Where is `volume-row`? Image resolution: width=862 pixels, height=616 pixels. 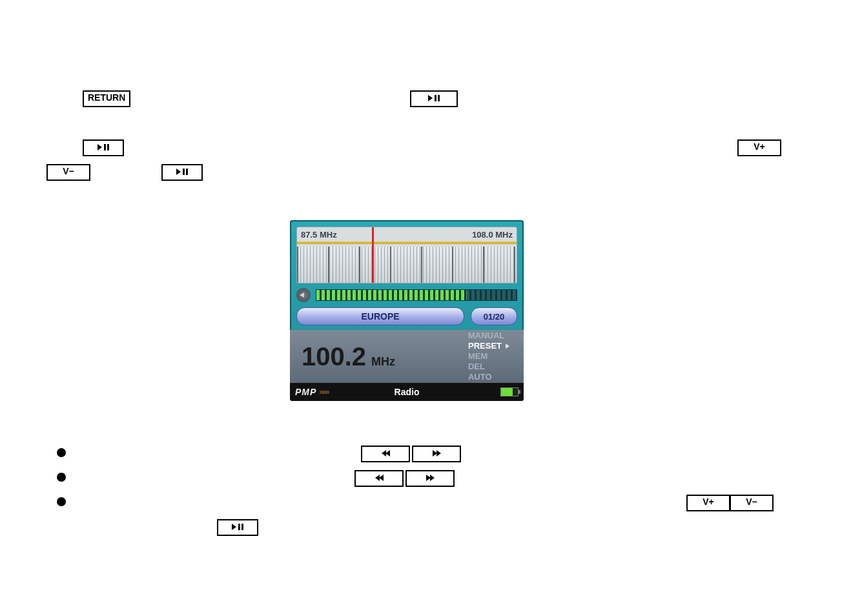 volume-row is located at coordinates (407, 295).